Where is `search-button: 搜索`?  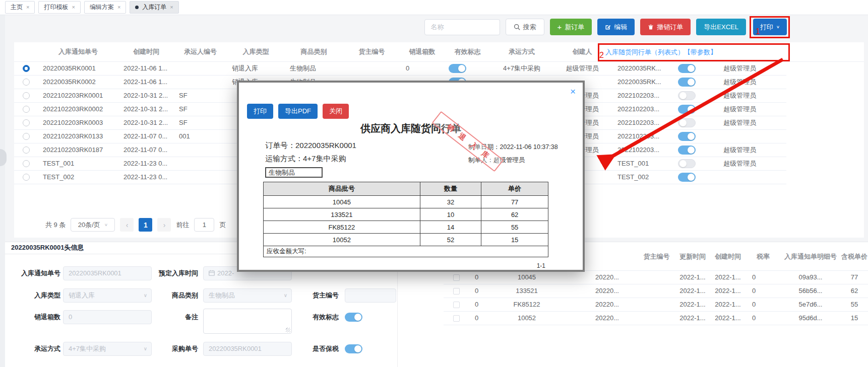
search-button: 搜索 is located at coordinates (525, 27).